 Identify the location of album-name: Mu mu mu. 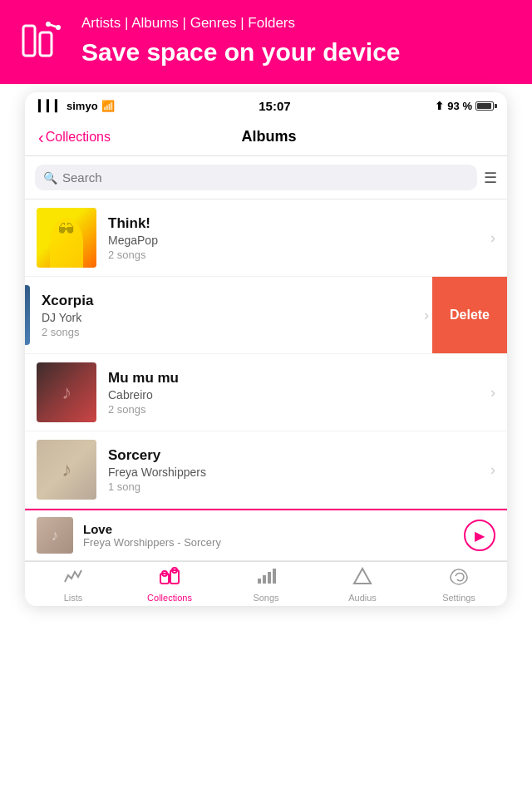
(296, 378).